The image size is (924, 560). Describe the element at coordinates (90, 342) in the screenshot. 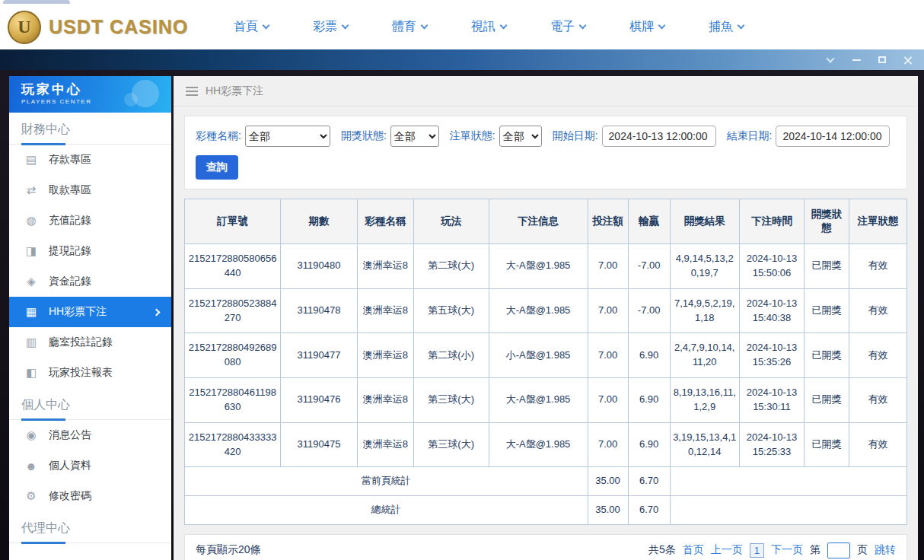

I see `sidebar-item-hall-bet-records: ▥ 廳室投註記錄` at that location.